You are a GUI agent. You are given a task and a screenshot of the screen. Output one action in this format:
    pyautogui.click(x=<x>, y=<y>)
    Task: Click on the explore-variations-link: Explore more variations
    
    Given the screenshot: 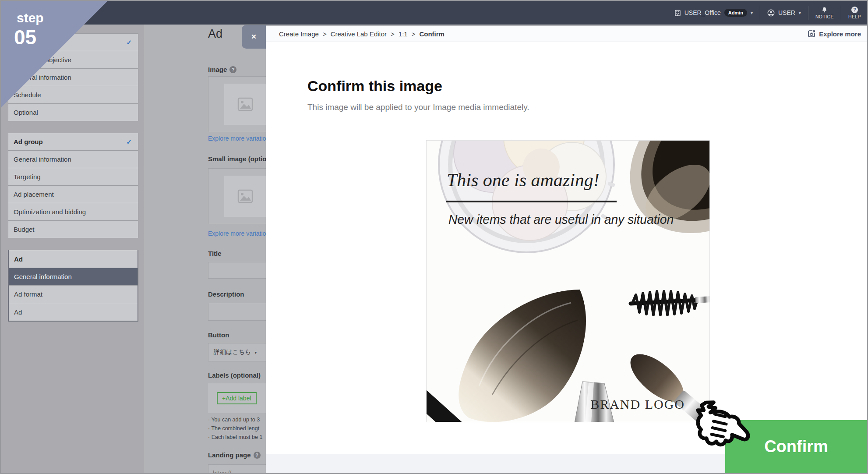 What is the action you would take?
    pyautogui.click(x=240, y=138)
    